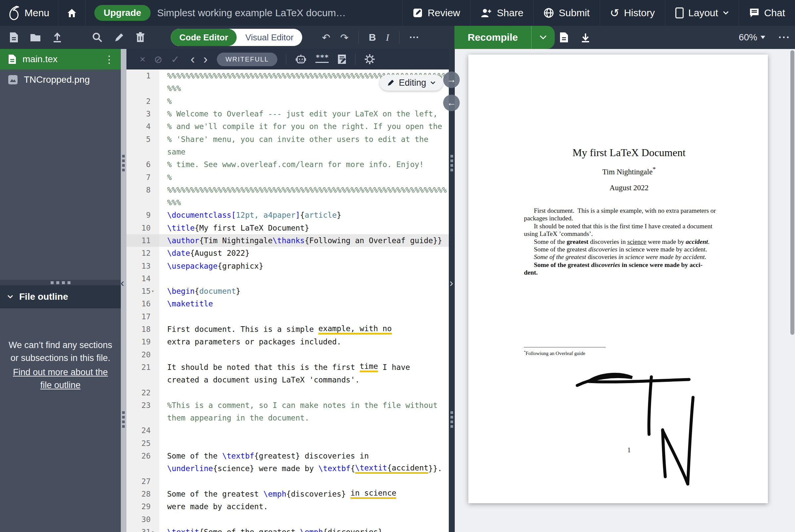  Describe the element at coordinates (792, 193) in the screenshot. I see `pdf-scrollbar` at that location.